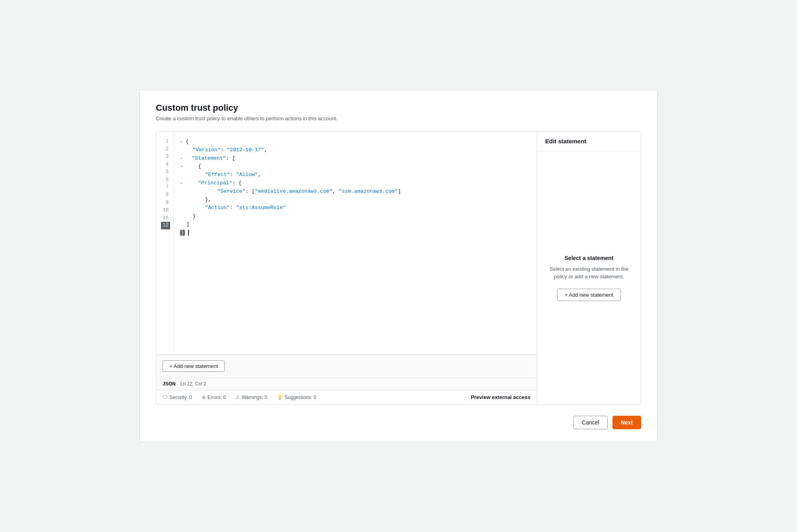 The width and height of the screenshot is (797, 532). What do you see at coordinates (300, 397) in the screenshot?
I see `suggestions-label: Suggestions: 0` at bounding box center [300, 397].